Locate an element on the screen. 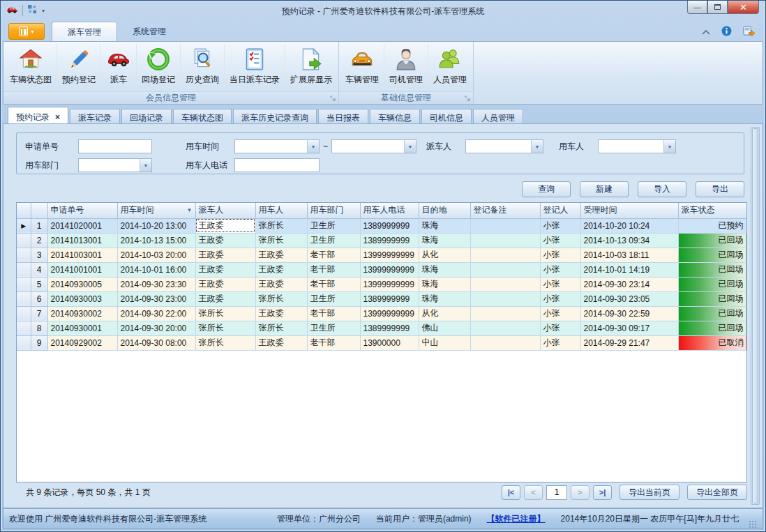  cell-accept-time: 2014-09-30 23:05 is located at coordinates (629, 298).